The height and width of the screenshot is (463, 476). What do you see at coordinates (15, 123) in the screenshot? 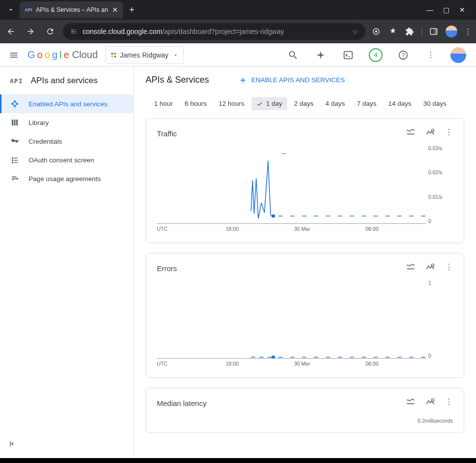
I see `library-icon` at bounding box center [15, 123].